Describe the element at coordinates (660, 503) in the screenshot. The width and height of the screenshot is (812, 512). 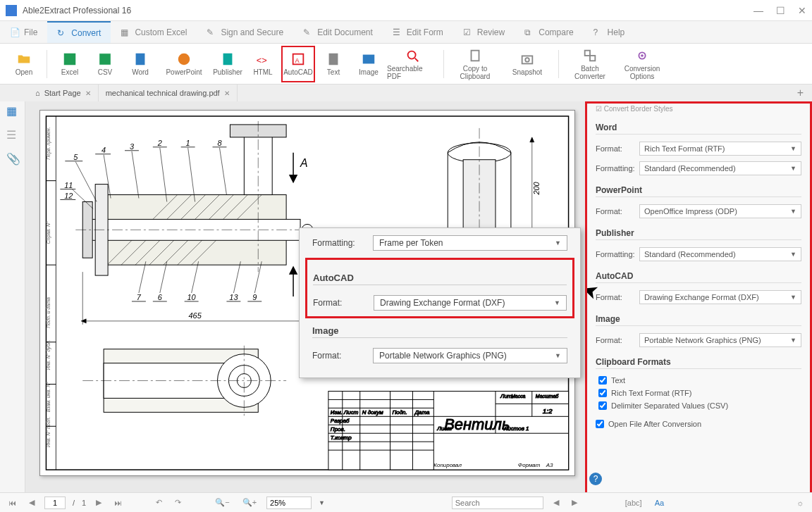
I see `match-case-button: Aa` at that location.